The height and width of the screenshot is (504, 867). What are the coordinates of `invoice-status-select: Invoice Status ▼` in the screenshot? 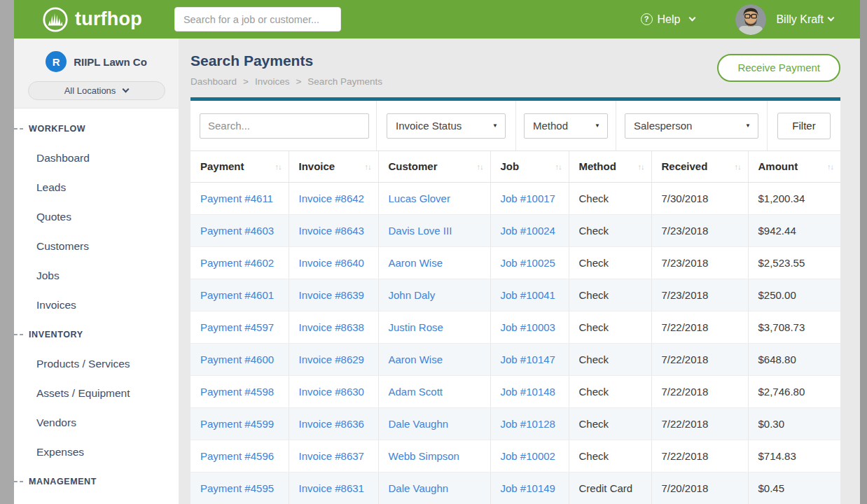 It's located at (446, 126).